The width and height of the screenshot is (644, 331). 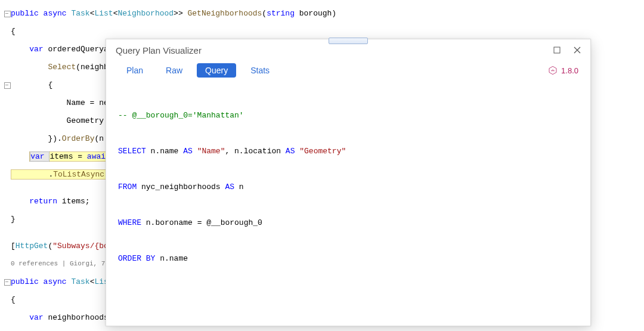 I want to click on code-line: public async Task<List<Neighborhood>> Ge…, so click(x=211, y=13).